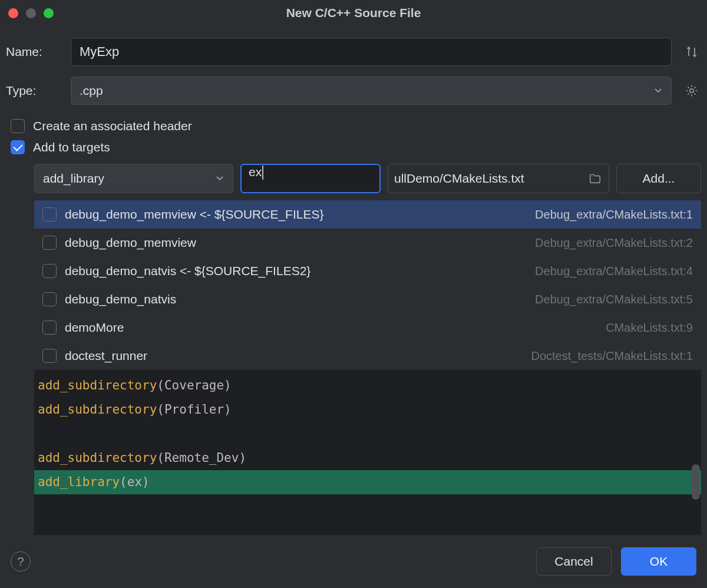  What do you see at coordinates (692, 52) in the screenshot?
I see `sort-icon` at bounding box center [692, 52].